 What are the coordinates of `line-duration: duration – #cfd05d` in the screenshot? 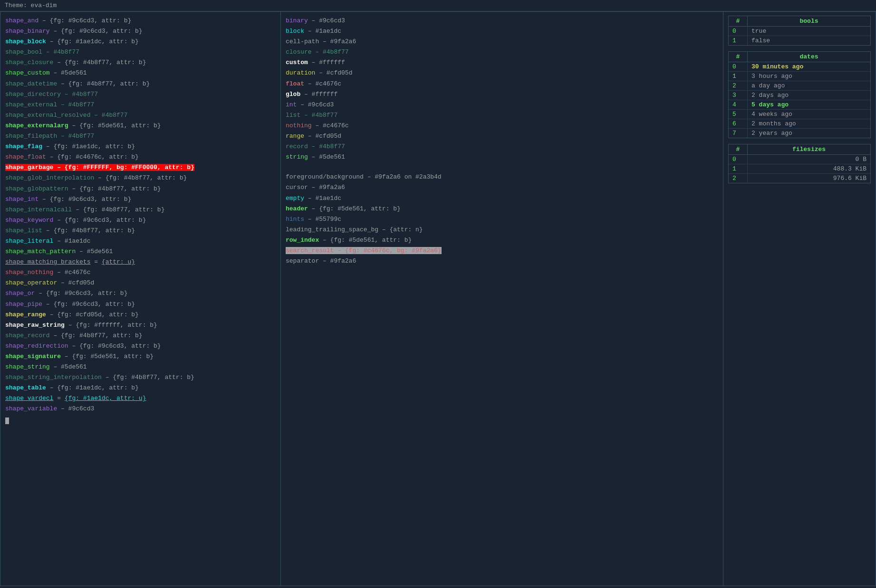 It's located at (502, 73).